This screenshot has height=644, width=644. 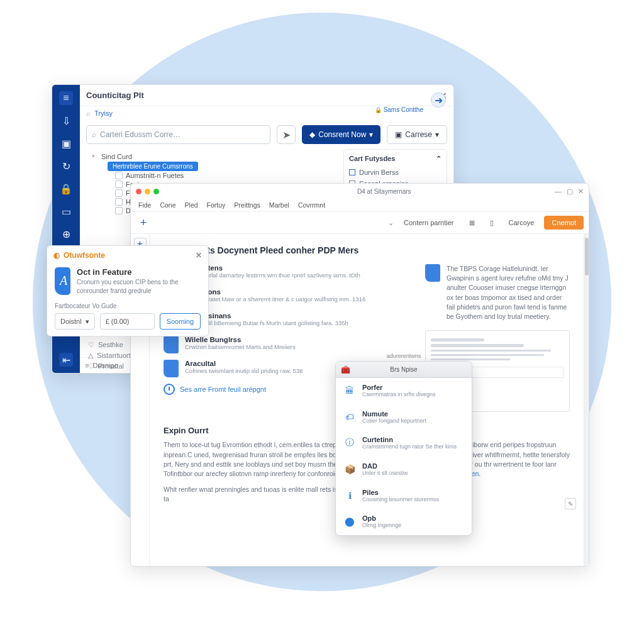 I want to click on circle-icon: ⬤, so click(x=350, y=521).